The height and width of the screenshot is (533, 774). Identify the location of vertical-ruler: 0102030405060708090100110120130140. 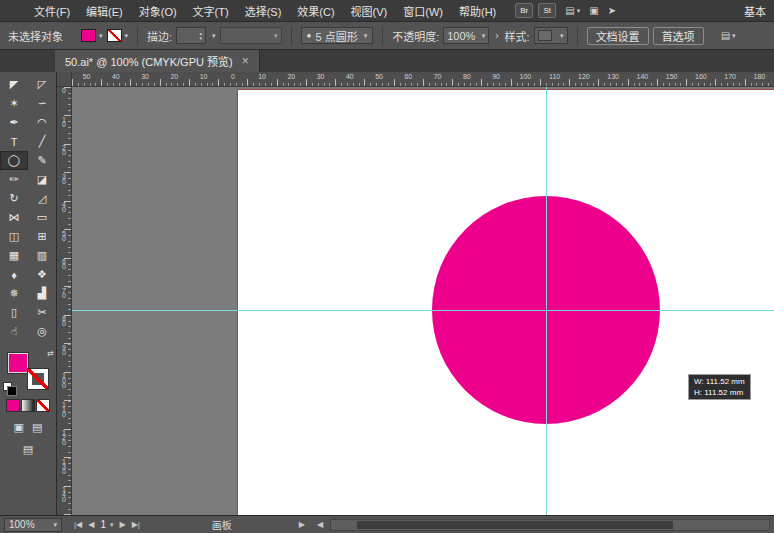
(64, 301).